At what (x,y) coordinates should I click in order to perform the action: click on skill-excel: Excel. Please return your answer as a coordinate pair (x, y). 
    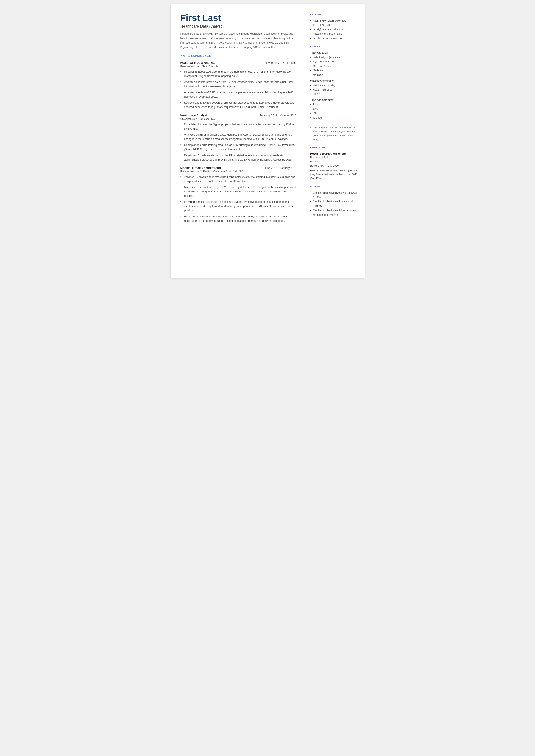
    Looking at the image, I should click on (334, 105).